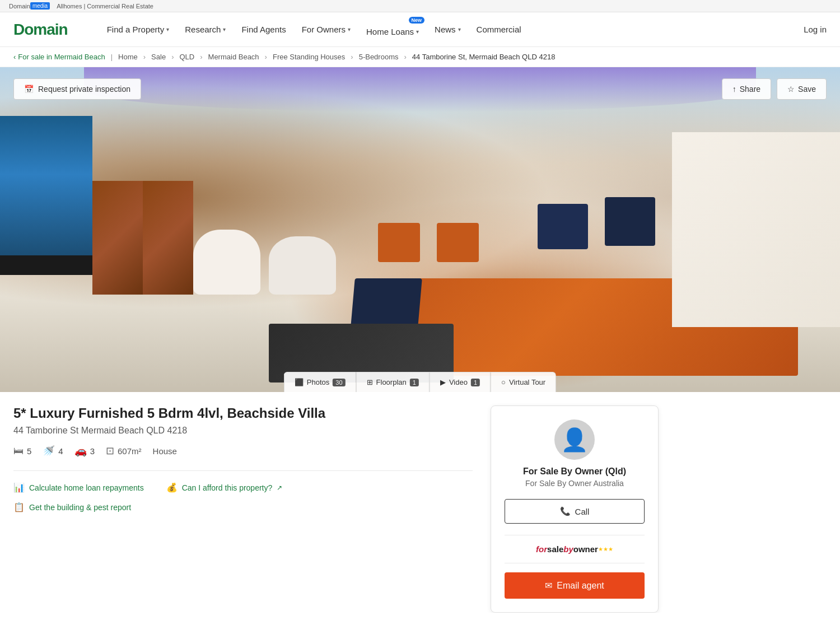  What do you see at coordinates (549, 586) in the screenshot?
I see `email-icon: ✉` at bounding box center [549, 586].